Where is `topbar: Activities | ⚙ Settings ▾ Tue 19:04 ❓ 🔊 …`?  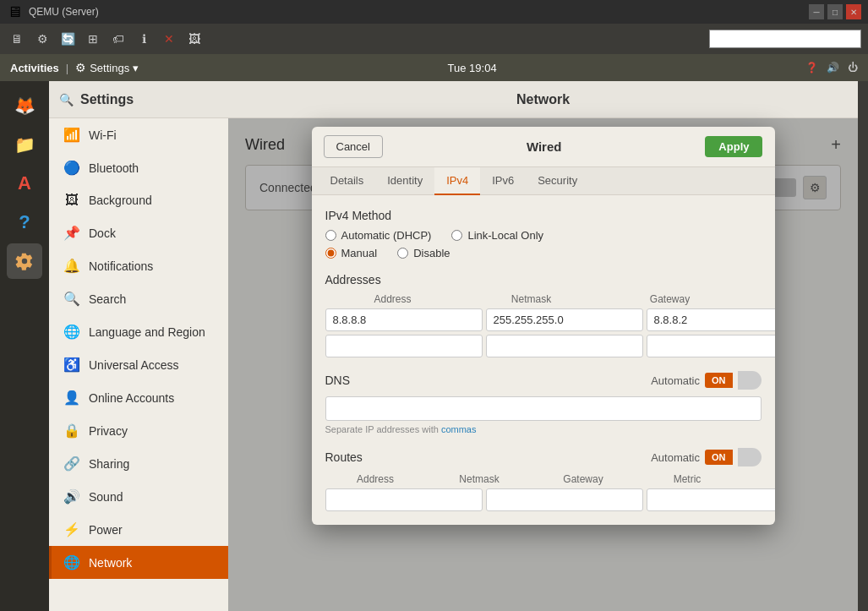
topbar: Activities | ⚙ Settings ▾ Tue 19:04 ❓ 🔊 … is located at coordinates (434, 68).